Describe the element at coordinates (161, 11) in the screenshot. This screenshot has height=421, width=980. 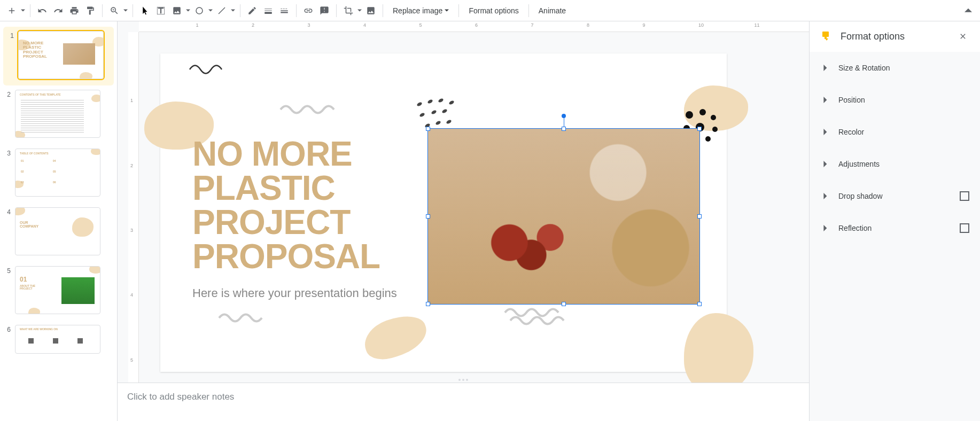
I see `textbox-tool` at that location.